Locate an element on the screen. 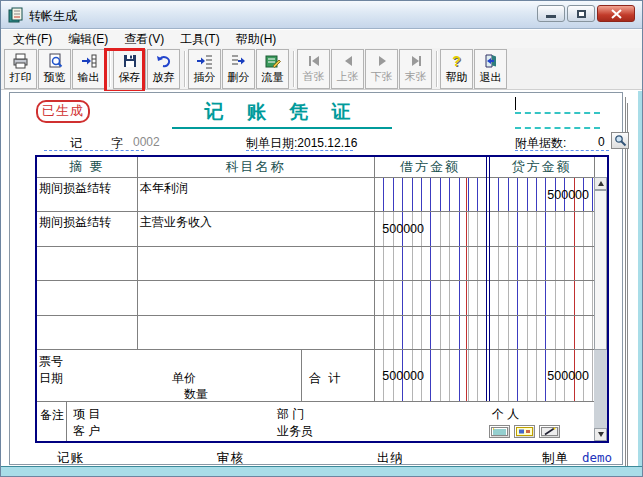 This screenshot has width=643, height=477. flow-notebook-icon is located at coordinates (272, 61).